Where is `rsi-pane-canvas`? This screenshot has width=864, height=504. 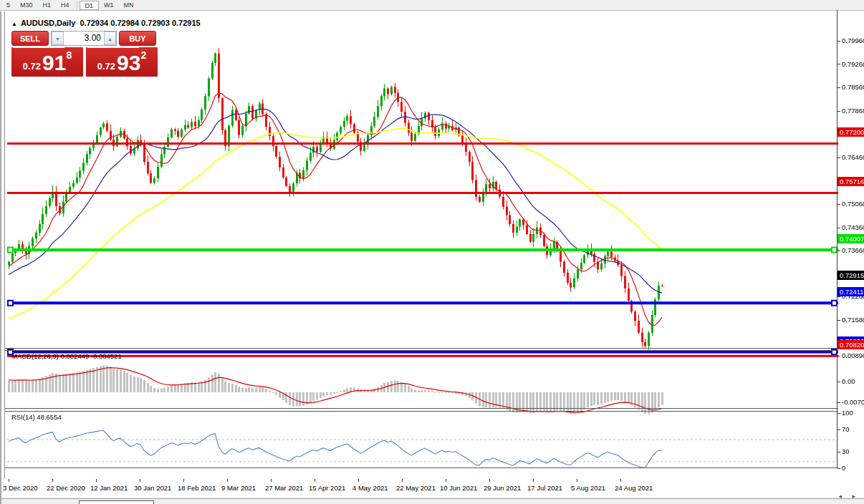
rsi-pane-canvas is located at coordinates (423, 451).